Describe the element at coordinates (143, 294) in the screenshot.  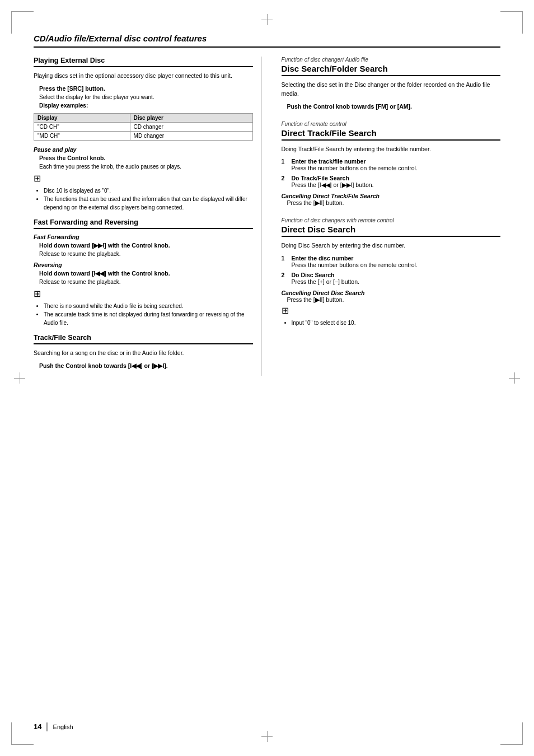
I see `reversing-note: ⊞` at that location.